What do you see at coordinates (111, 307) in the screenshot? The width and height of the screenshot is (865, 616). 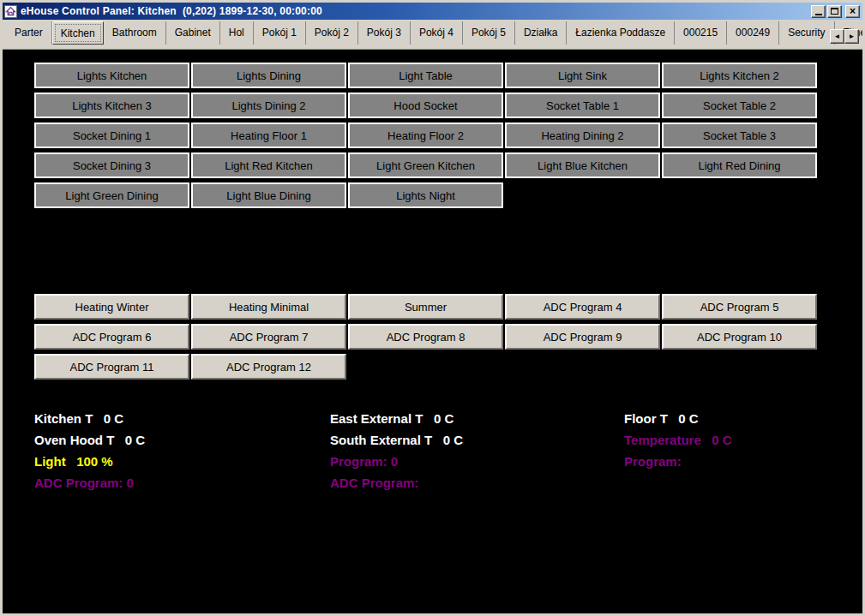 I see `program-button: Heating Winter` at bounding box center [111, 307].